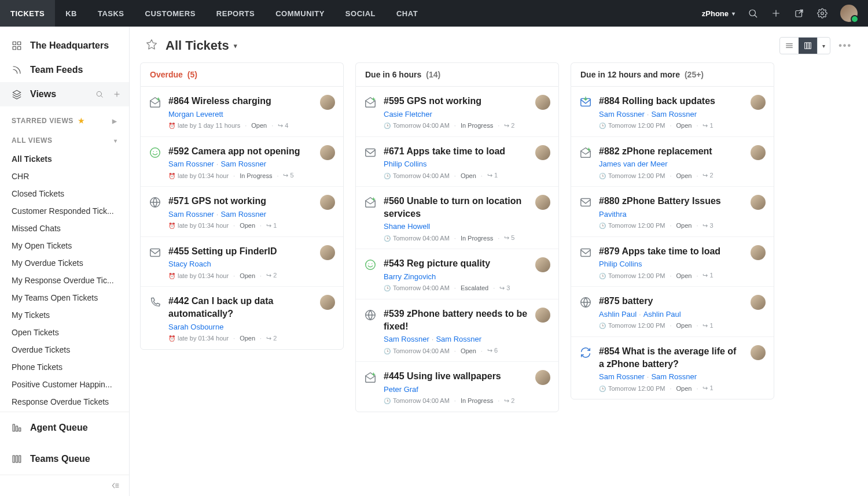 The height and width of the screenshot is (496, 868). Describe the element at coordinates (799, 13) in the screenshot. I see `external-window-icon` at that location.